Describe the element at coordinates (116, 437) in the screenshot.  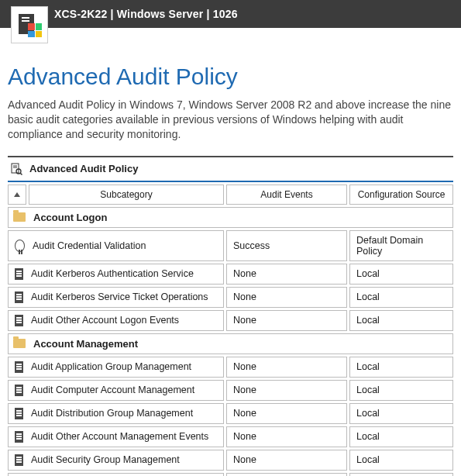
I see `cell-subcategory: Audit Other Account Management Events` at that location.